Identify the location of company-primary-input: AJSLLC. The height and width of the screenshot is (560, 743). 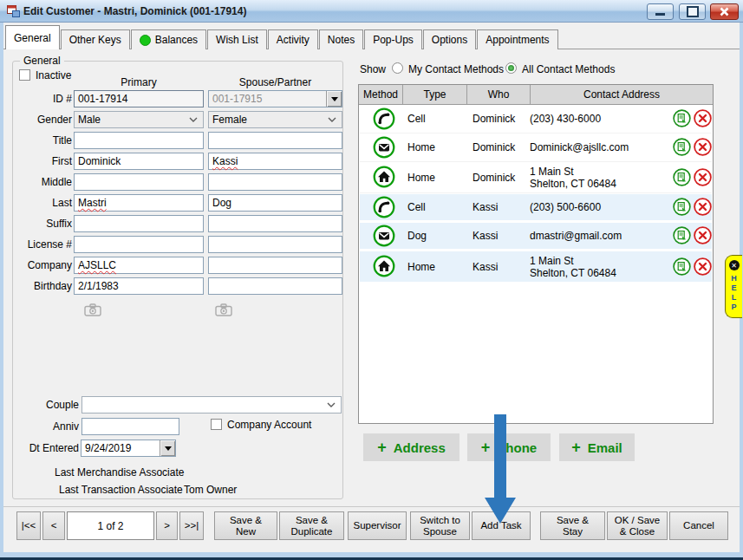
(139, 265).